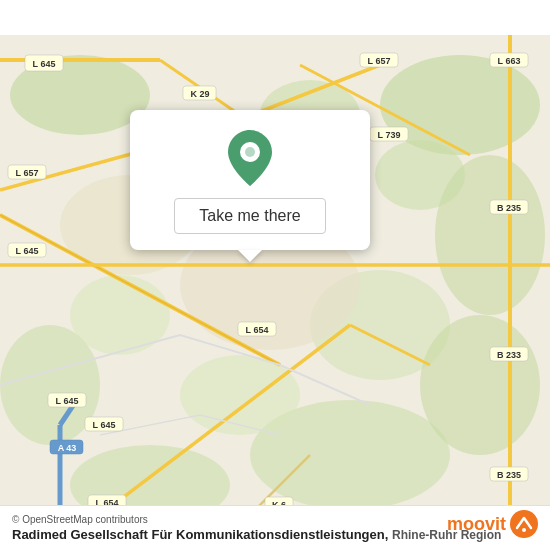  What do you see at coordinates (509, 355) in the screenshot?
I see `svg-text: B 233` at bounding box center [509, 355].